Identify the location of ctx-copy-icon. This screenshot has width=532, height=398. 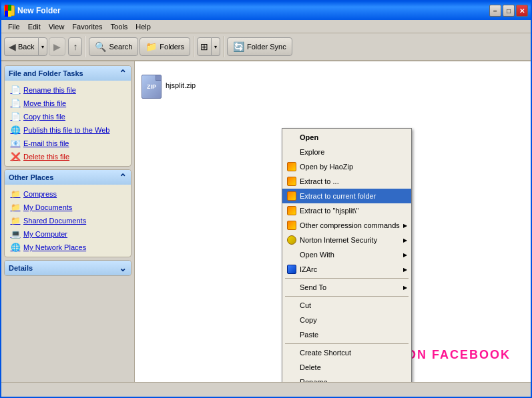
(292, 320).